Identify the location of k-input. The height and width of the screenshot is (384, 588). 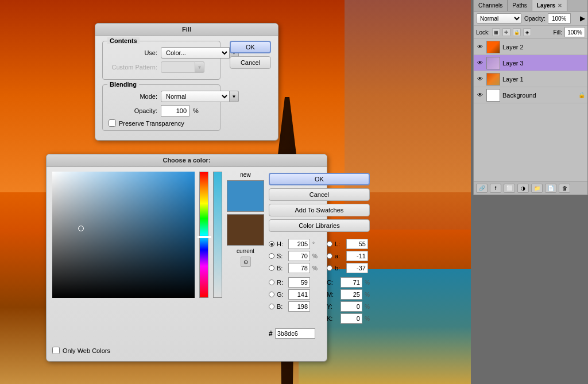
(351, 319).